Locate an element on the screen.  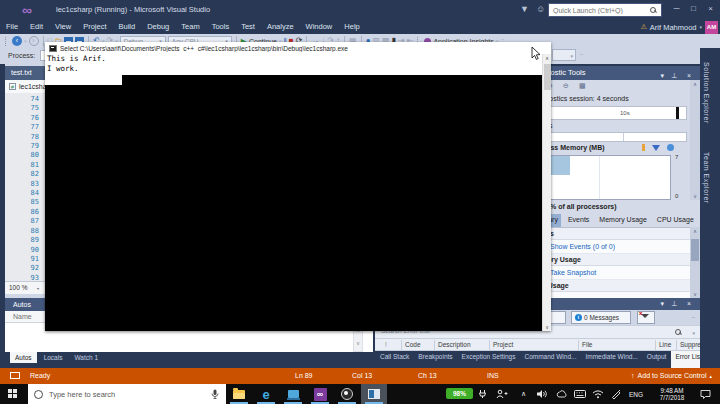
tab-autos: Autos is located at coordinates (24, 358).